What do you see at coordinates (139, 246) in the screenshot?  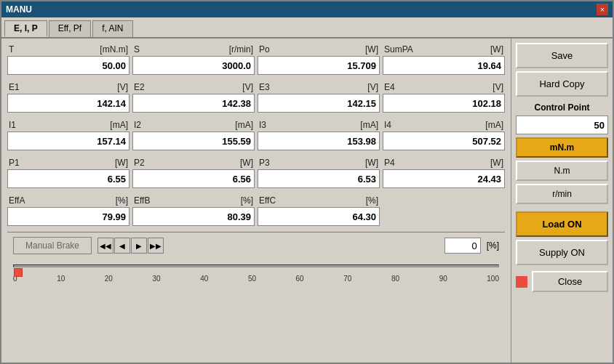 I see `nav-next-button: ▶` at bounding box center [139, 246].